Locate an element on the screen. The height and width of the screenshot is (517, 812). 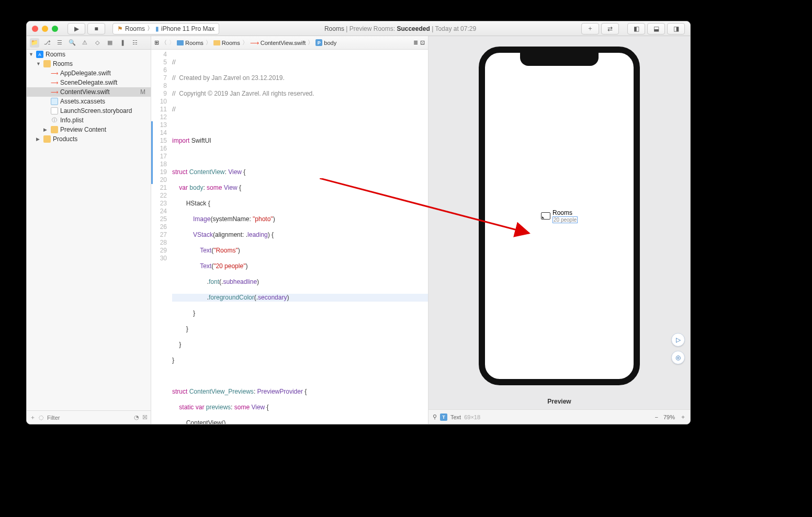
adjust-editor-icon: ⊡ is located at coordinates (423, 43).